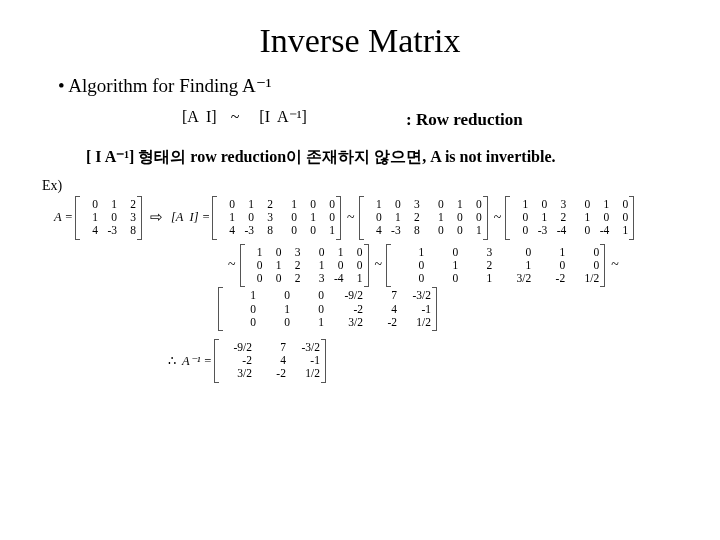 This screenshot has height=540, width=720. What do you see at coordinates (389, 86) in the screenshot?
I see `subheading: • Algorithm for Finding A⁻¹` at bounding box center [389, 86].